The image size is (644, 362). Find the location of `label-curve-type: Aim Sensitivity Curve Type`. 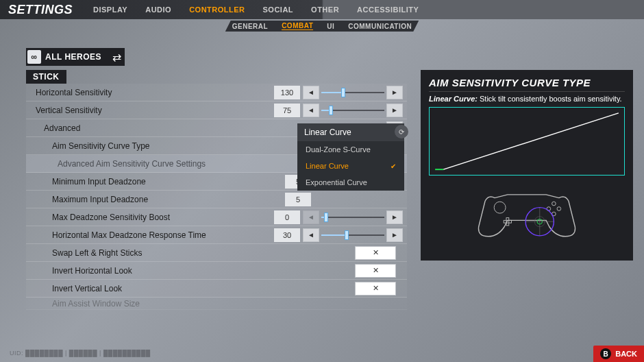

label-curve-type: Aim Sensitivity Curve Type is located at coordinates (162, 146).